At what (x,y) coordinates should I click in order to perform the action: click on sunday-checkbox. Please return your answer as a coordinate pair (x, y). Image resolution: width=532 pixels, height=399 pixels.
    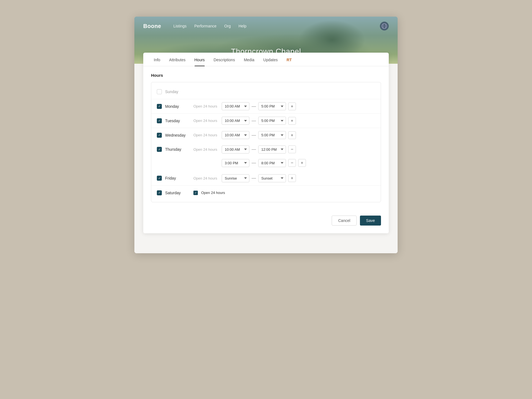
    Looking at the image, I should click on (159, 92).